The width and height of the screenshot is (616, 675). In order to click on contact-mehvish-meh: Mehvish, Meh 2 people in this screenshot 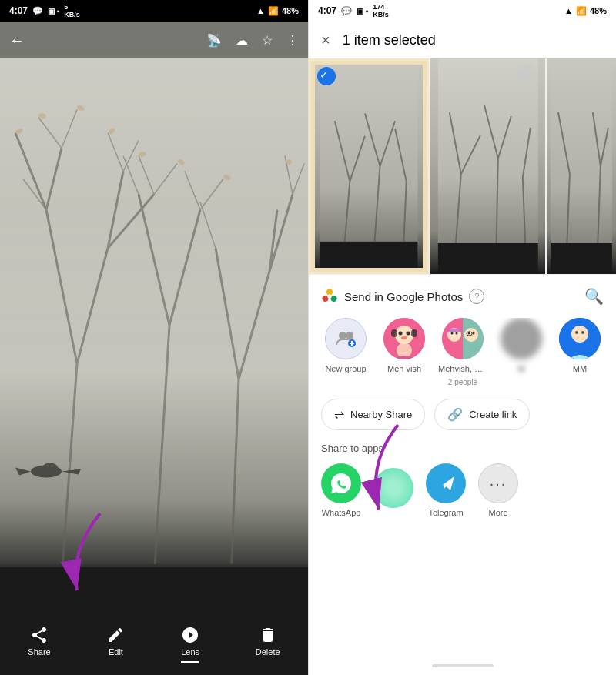, I will do `click(463, 353)`.